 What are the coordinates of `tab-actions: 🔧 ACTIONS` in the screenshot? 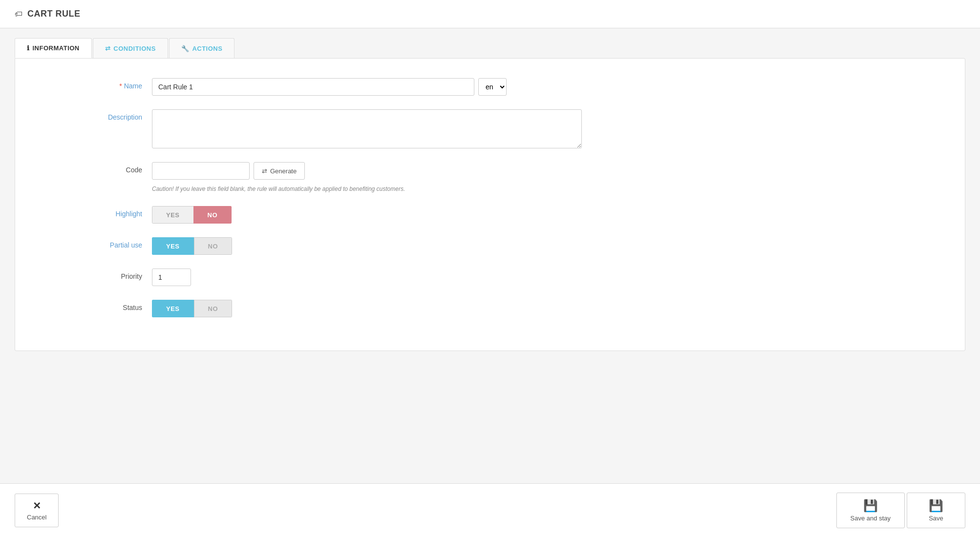 It's located at (202, 48).